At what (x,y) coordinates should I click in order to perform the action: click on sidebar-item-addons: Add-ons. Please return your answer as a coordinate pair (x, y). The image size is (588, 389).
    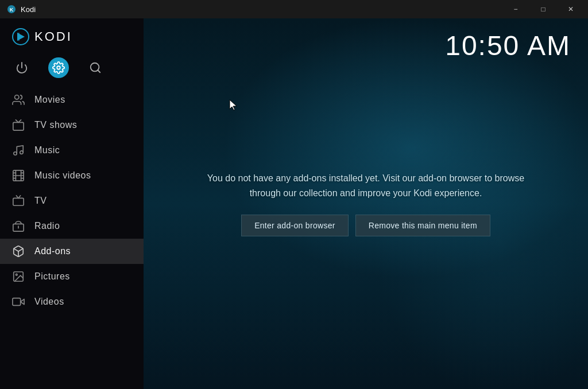
    Looking at the image, I should click on (72, 251).